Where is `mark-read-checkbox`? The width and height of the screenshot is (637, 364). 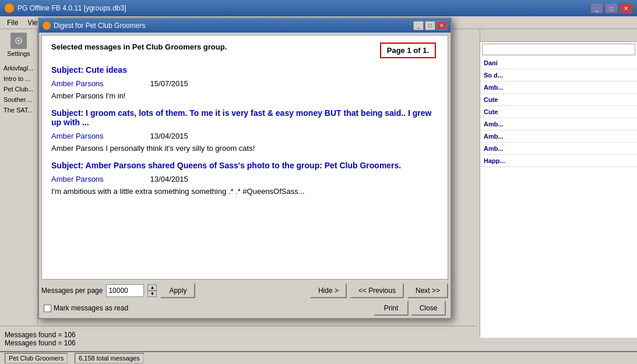
mark-read-checkbox is located at coordinates (48, 309).